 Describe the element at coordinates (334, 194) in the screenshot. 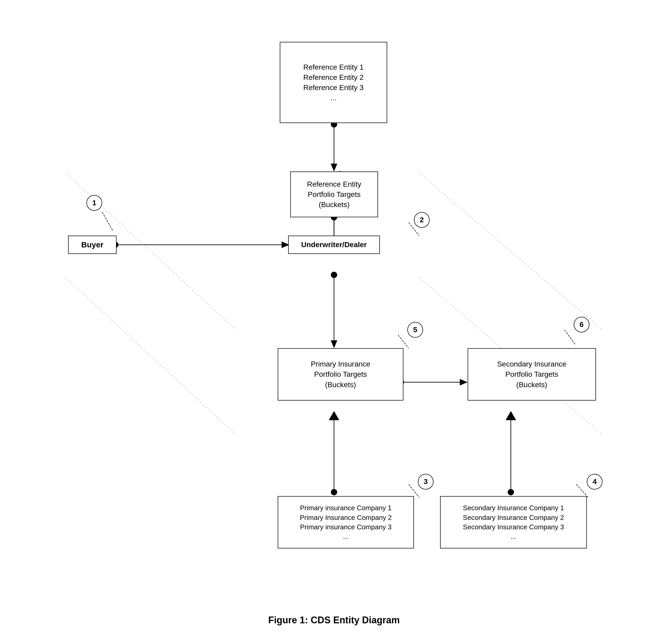

I see `ref-portfolio-label: Reference Entity Portfolio Targets (Buck…` at that location.